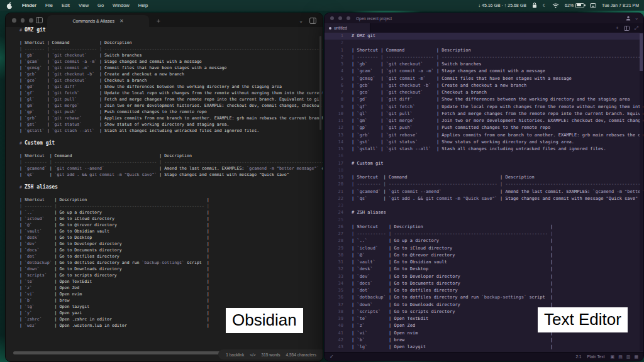  I want to click on zed-active-tab: untitled, so click(347, 28).